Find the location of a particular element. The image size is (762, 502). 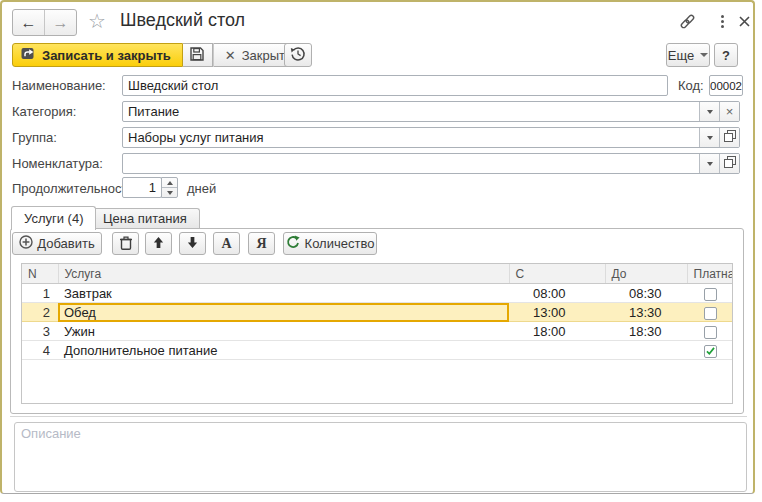

group-combo: Наборы услуг питания is located at coordinates (431, 138).